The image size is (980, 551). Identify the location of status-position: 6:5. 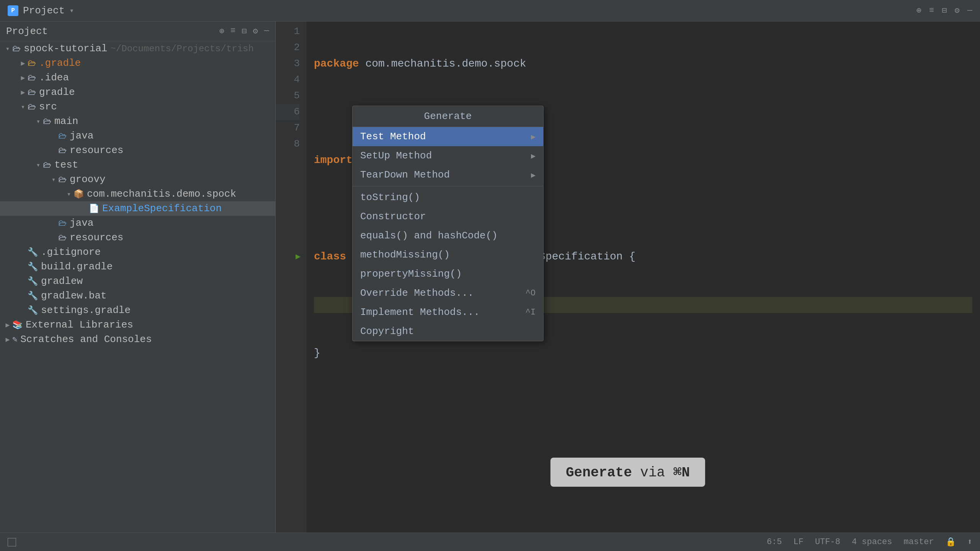
(774, 542).